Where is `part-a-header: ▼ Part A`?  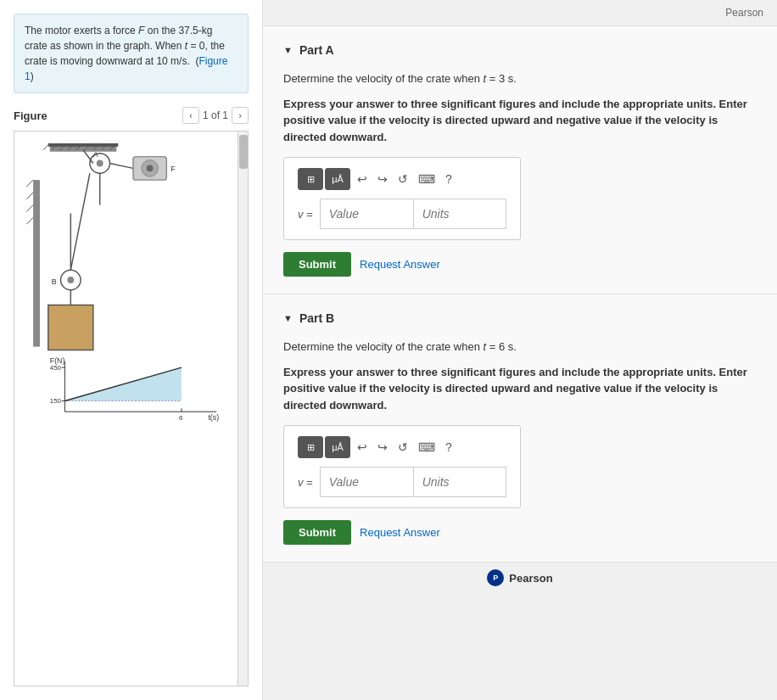 part-a-header: ▼ Part A is located at coordinates (520, 50).